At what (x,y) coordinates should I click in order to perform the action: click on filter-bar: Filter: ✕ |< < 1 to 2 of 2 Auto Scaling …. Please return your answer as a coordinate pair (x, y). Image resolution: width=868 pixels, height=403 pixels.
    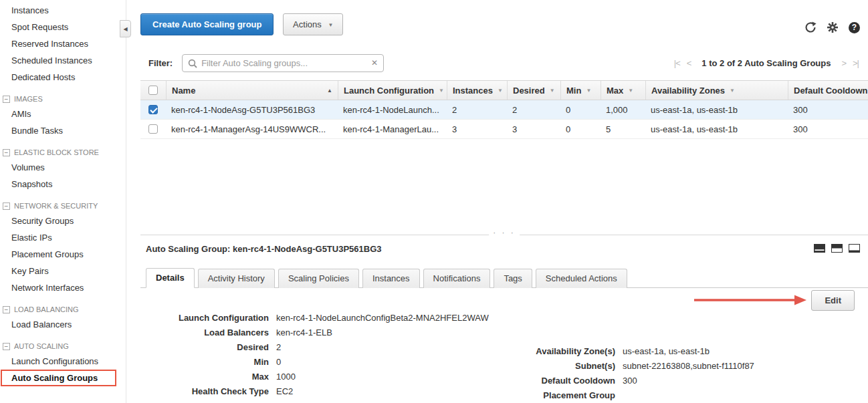
    Looking at the image, I should click on (504, 63).